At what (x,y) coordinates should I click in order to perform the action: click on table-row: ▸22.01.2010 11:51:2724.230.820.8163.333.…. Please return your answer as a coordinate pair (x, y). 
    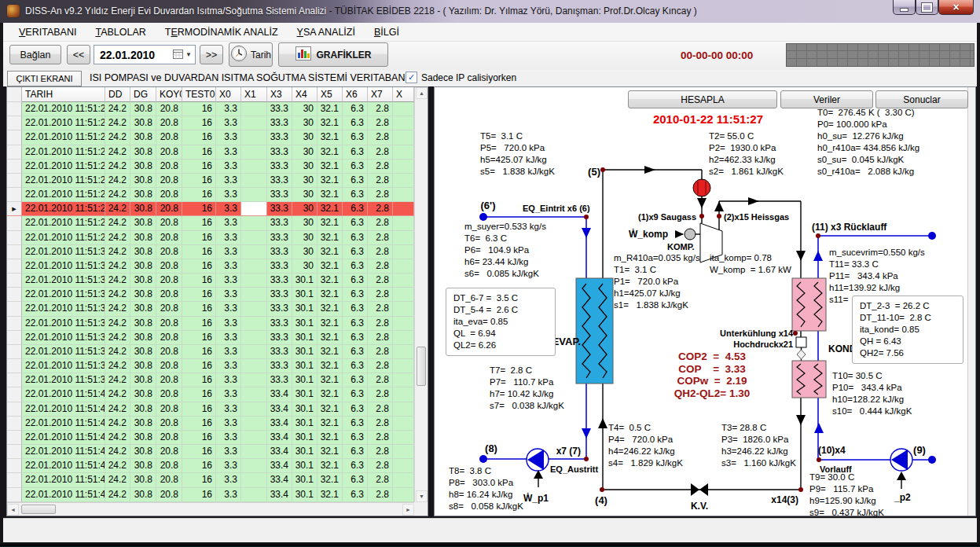
    Looking at the image, I should click on (211, 209).